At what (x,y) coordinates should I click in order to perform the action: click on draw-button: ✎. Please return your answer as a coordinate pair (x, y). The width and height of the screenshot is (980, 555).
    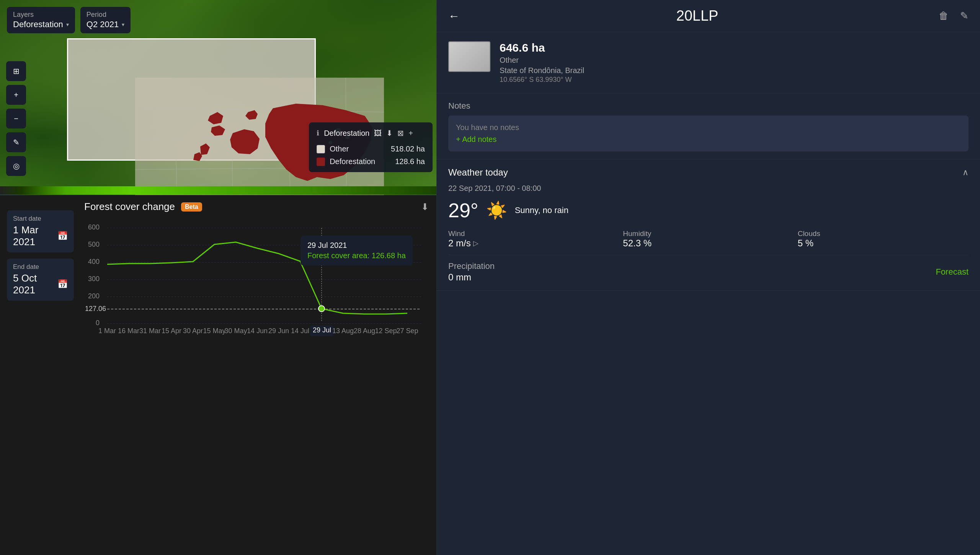
    Looking at the image, I should click on (16, 142).